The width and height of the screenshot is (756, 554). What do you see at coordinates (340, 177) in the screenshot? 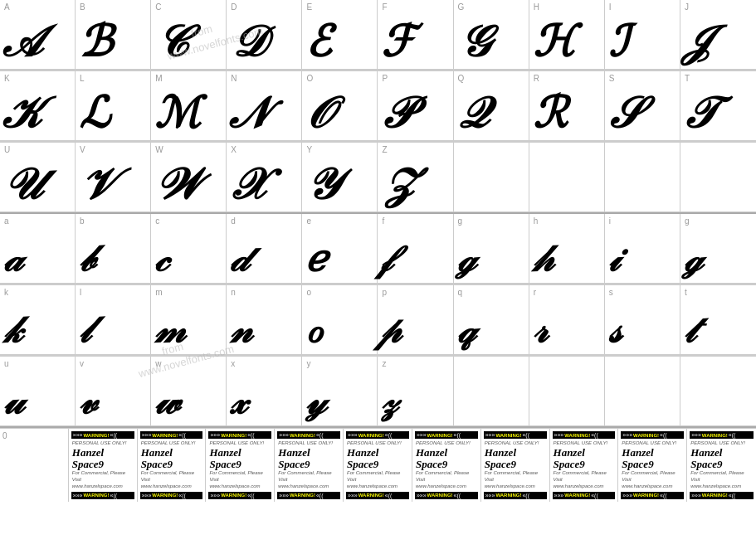
I see `cell-Y: Y𝒴` at bounding box center [340, 177].